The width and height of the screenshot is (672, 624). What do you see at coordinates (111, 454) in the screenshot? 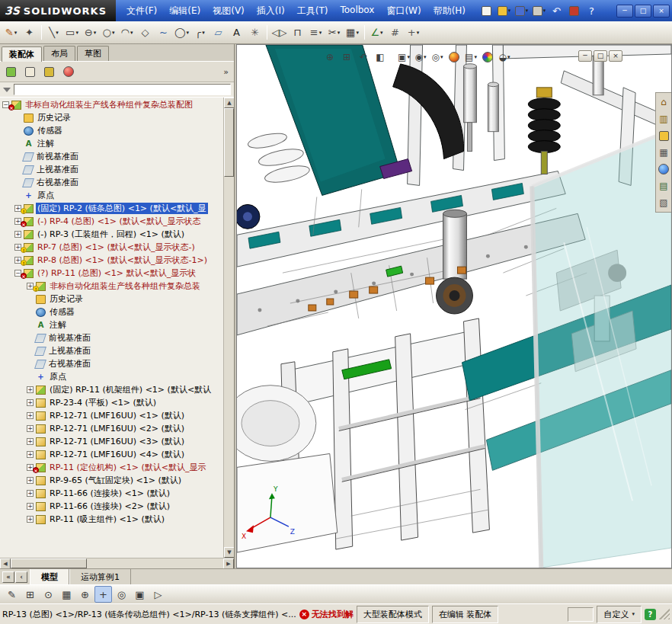
I see `tree-item-27: +RP-12-71 (LMF16UU) <4> (默认)` at bounding box center [111, 454].